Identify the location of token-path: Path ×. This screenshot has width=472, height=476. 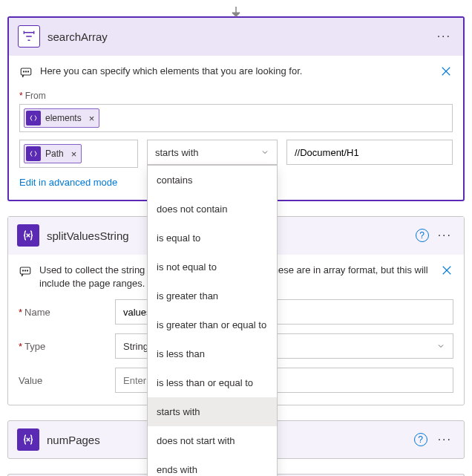
(53, 154).